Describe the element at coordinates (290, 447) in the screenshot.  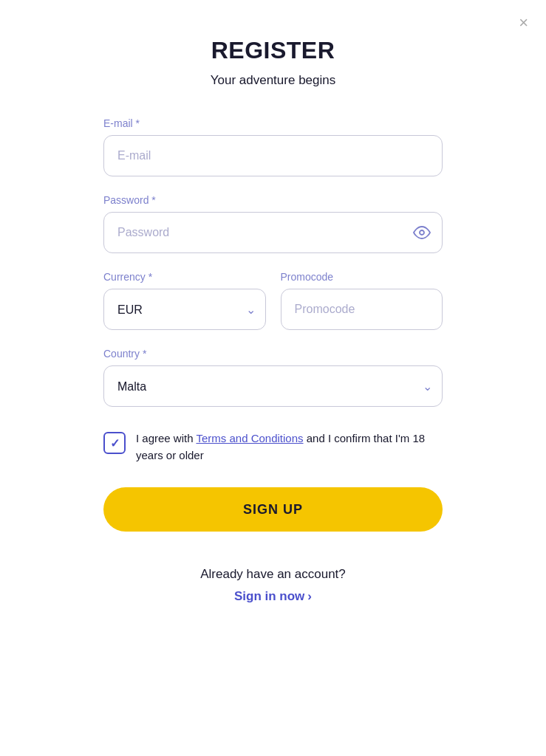
I see `terms-text: I agree with Terms and Conditions and I …` at that location.